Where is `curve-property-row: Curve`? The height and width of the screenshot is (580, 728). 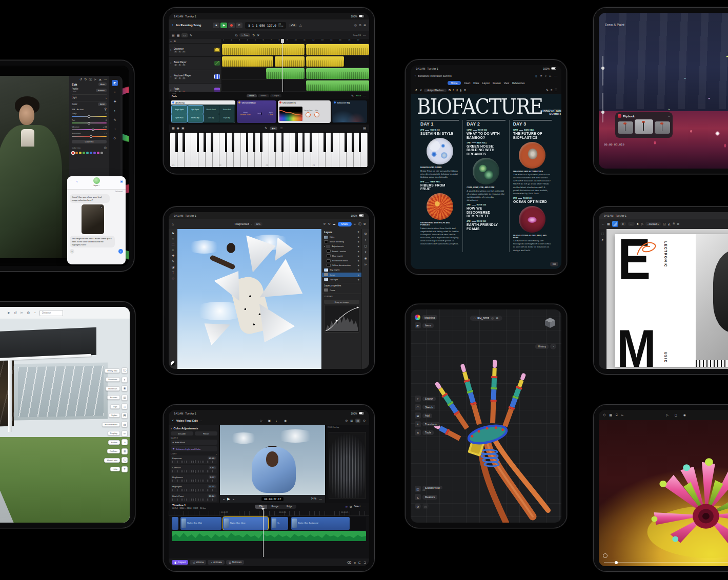 curve-property-row: Curve is located at coordinates (341, 290).